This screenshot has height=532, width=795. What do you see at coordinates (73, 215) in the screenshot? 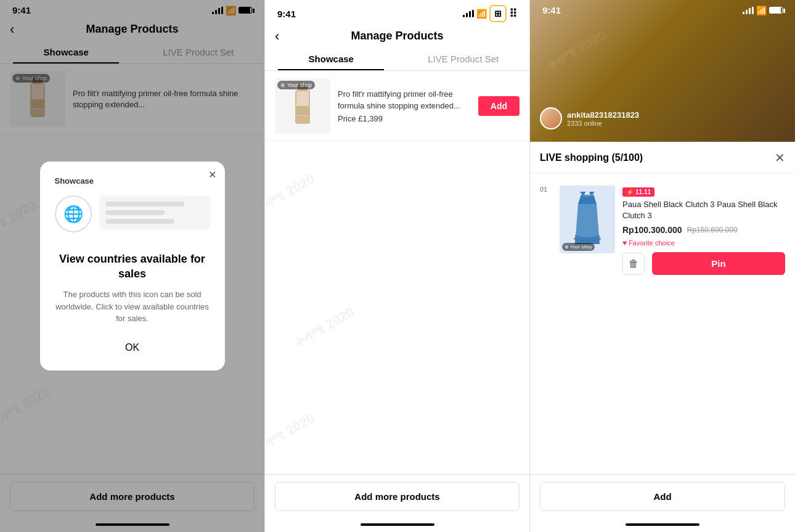
I see `globe-icon: 🌐` at bounding box center [73, 215].